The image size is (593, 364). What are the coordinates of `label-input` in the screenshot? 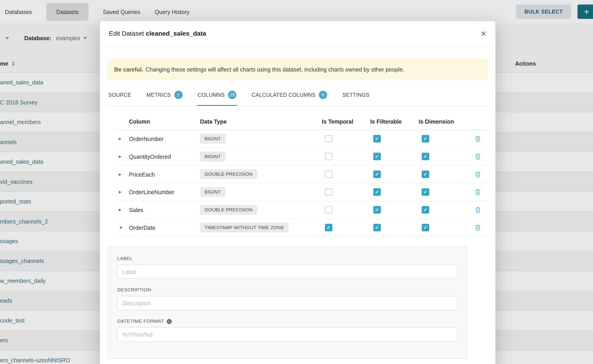 It's located at (288, 272).